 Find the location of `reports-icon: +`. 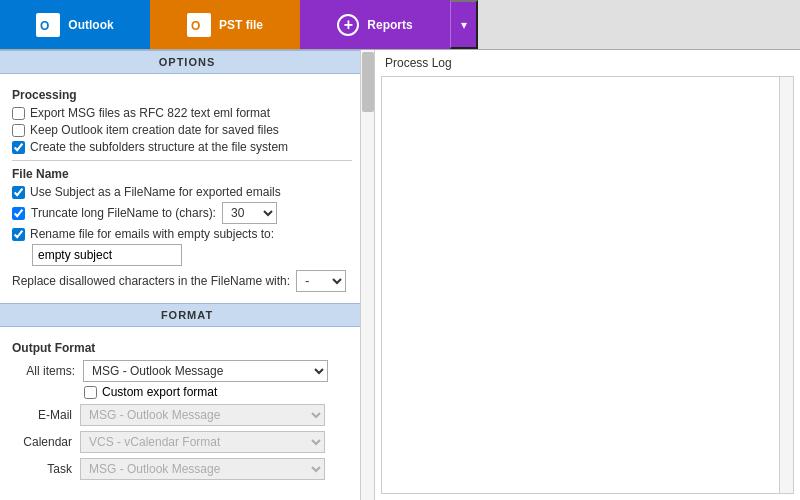

reports-icon: + is located at coordinates (348, 25).